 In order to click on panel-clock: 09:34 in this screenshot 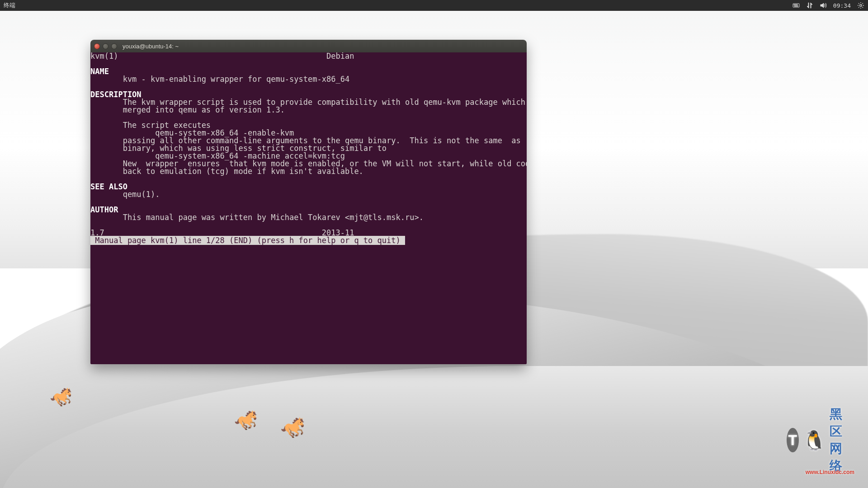, I will do `click(842, 5)`.